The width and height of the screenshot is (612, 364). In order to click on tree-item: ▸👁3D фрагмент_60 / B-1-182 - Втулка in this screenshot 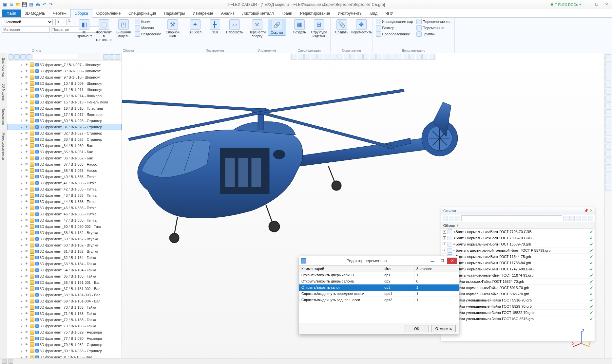, I will do `click(64, 245)`.